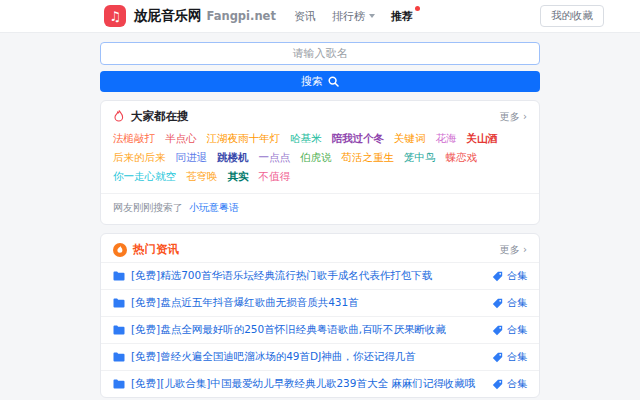 The image size is (640, 400). What do you see at coordinates (238, 176) in the screenshot?
I see `hot-search-tag: 其实` at bounding box center [238, 176].